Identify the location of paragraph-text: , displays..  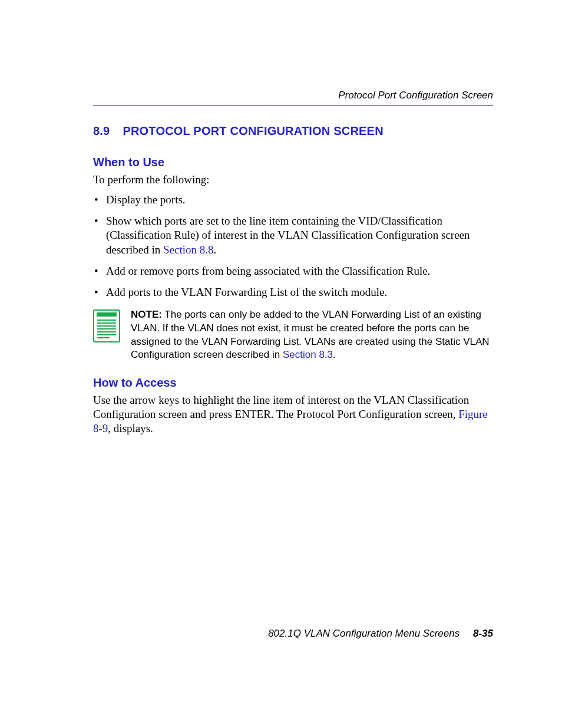
(131, 428).